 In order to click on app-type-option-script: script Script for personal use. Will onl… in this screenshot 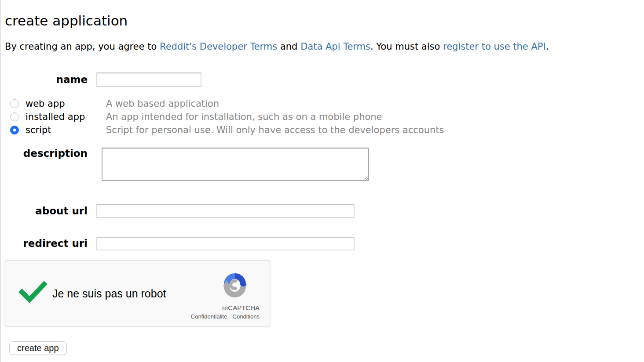, I will do `click(327, 130)`.